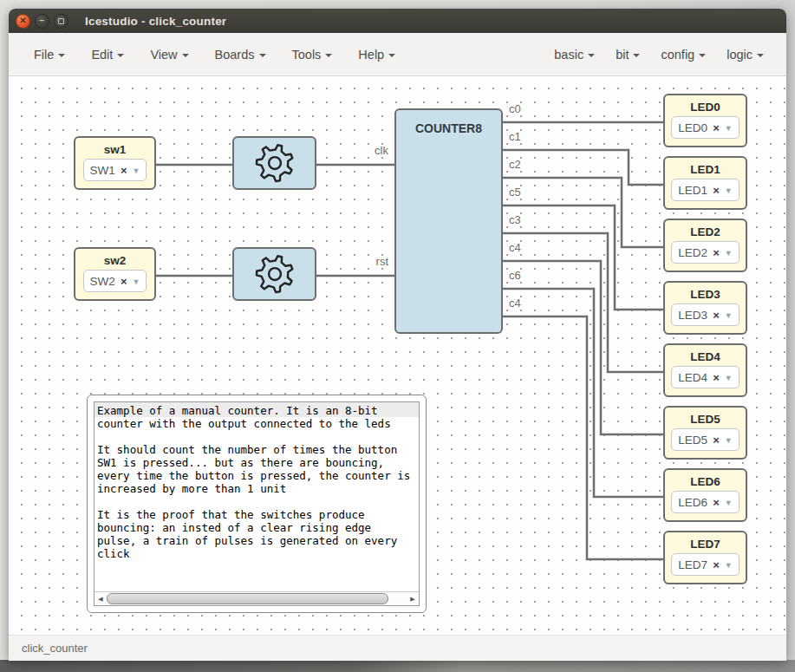  What do you see at coordinates (705, 502) in the screenshot?
I see `led6-select: LED6 × ▼` at bounding box center [705, 502].